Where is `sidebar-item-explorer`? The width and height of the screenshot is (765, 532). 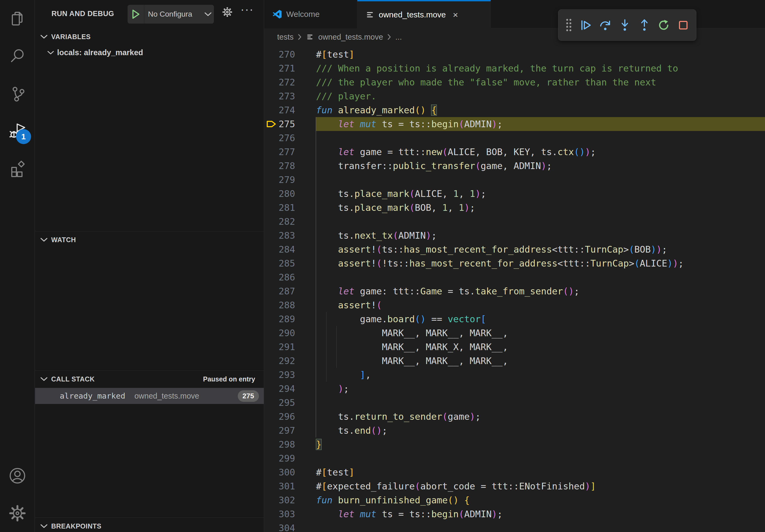 sidebar-item-explorer is located at coordinates (17, 19).